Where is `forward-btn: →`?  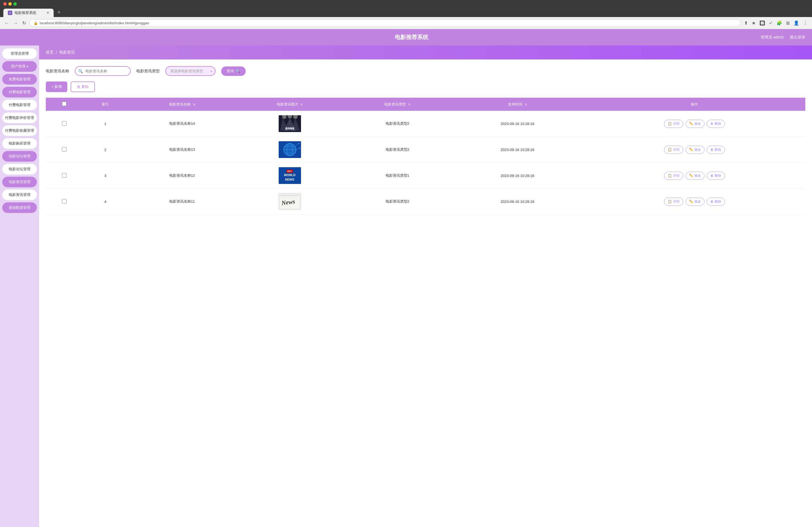
forward-btn: → is located at coordinates (16, 23).